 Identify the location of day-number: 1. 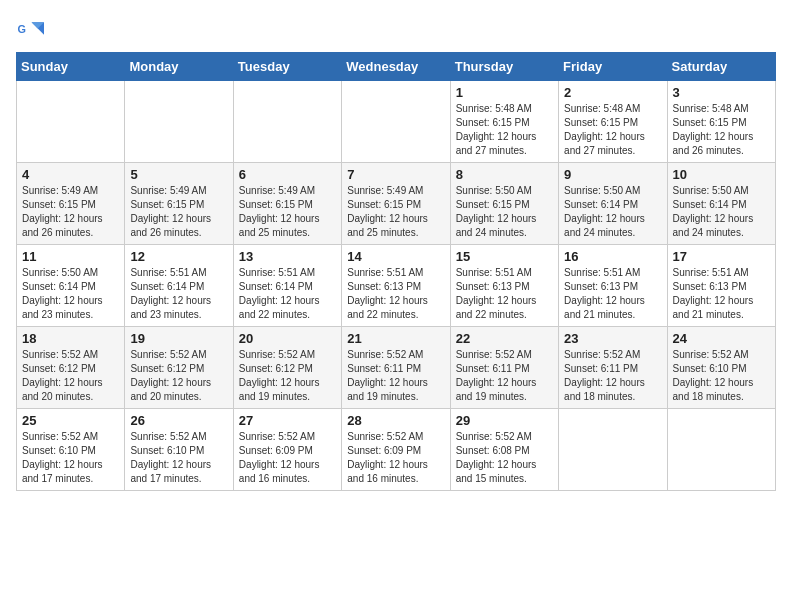
(504, 92).